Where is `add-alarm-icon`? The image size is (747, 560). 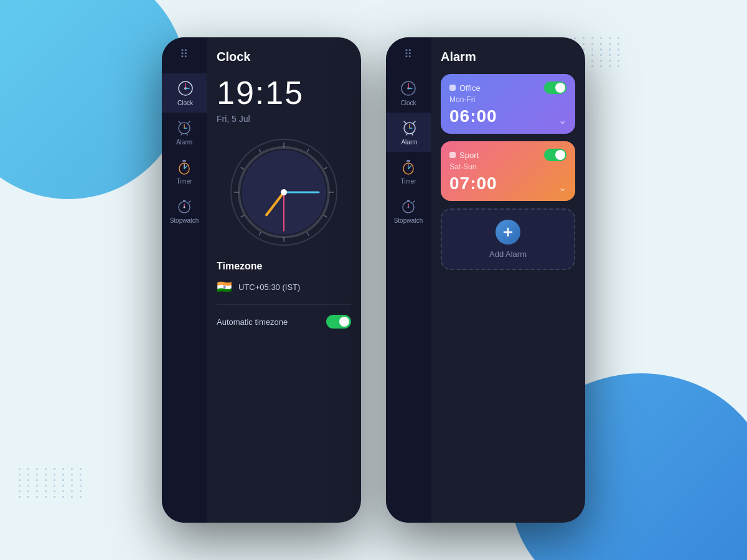 add-alarm-icon is located at coordinates (508, 232).